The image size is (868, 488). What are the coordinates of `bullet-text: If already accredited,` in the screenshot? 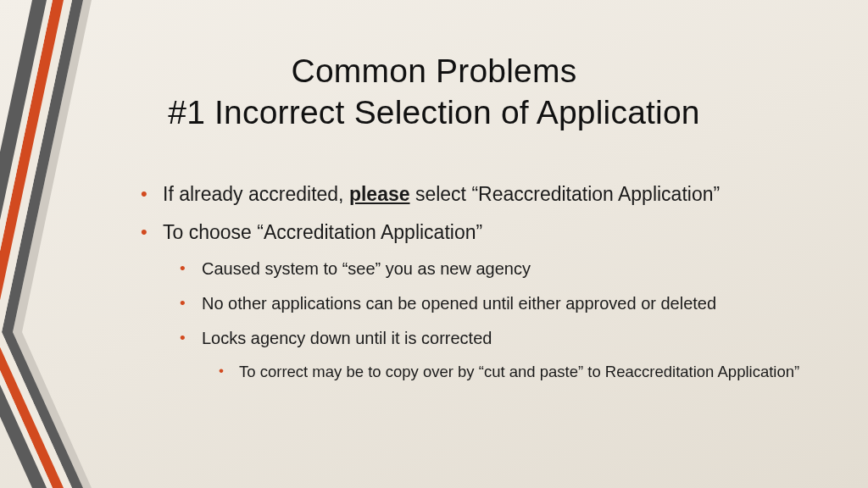 It's located at (256, 194).